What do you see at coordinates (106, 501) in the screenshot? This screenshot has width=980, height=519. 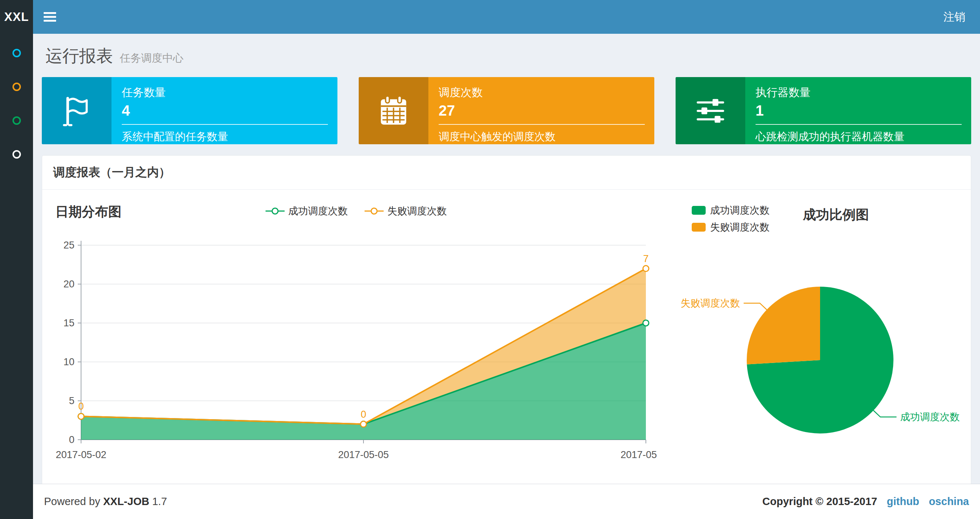 I see `powered-by: Powered by XXL-JOB 1.7` at bounding box center [106, 501].